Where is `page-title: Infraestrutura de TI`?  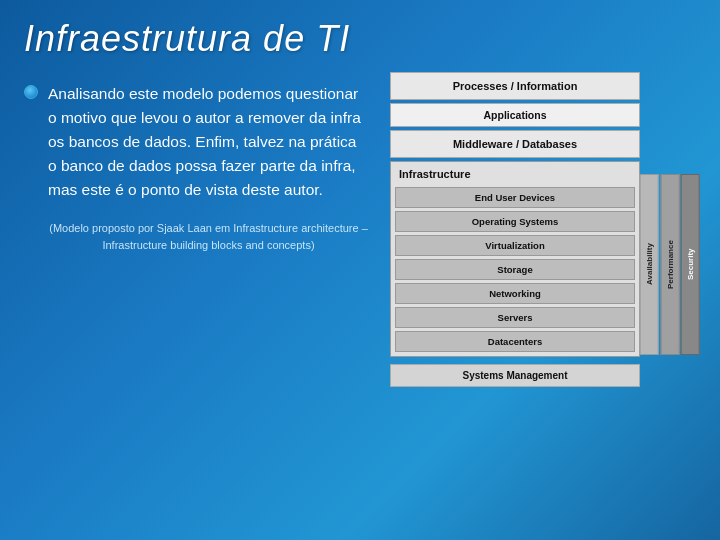 page-title: Infraestrutura de TI is located at coordinates (187, 39).